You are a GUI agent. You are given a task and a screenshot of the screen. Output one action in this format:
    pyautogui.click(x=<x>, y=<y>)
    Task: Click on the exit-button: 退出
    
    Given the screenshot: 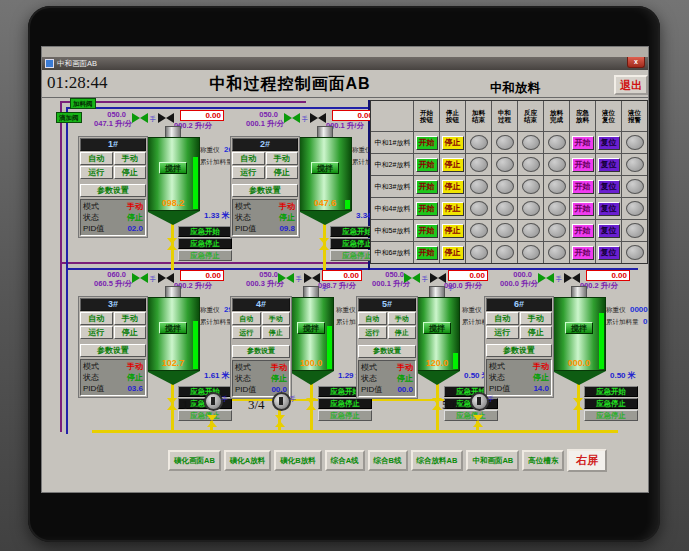 What is the action you would take?
    pyautogui.click(x=631, y=85)
    